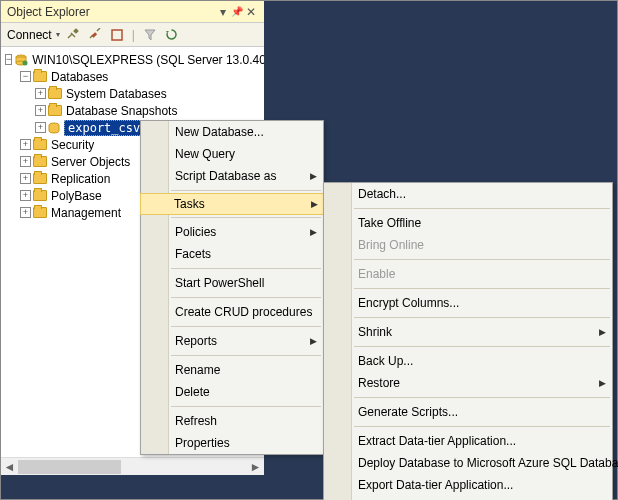  What do you see at coordinates (223, 12) in the screenshot?
I see `dropdown-icon: ▾` at bounding box center [223, 12].